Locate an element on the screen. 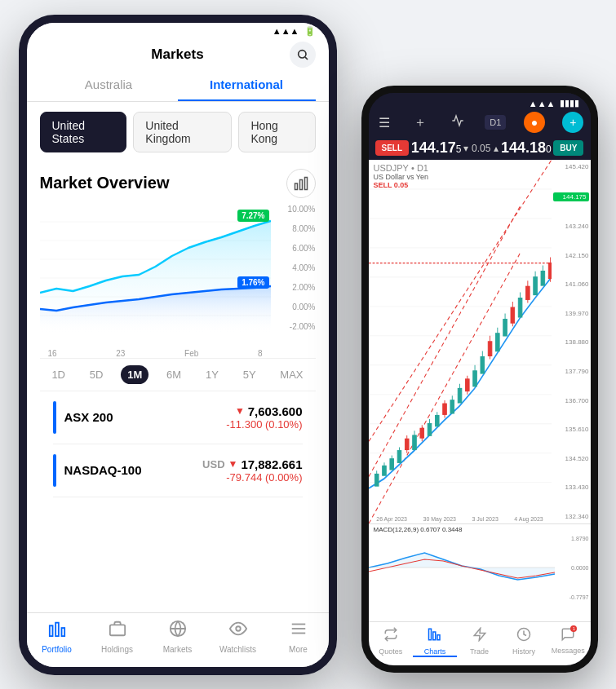 The width and height of the screenshot is (616, 689). portfolio-icon is located at coordinates (57, 631).